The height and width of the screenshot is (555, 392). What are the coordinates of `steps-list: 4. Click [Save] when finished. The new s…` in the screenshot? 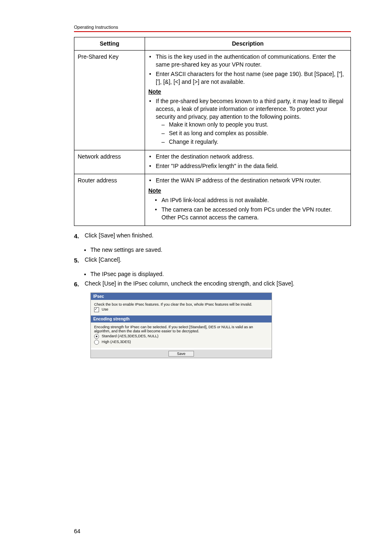 It's located at (212, 260).